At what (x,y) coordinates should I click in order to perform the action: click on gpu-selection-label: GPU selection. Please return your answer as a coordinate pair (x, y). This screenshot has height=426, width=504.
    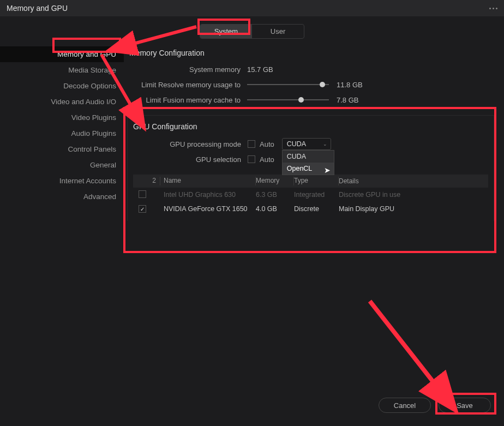
    Looking at the image, I should click on (188, 159).